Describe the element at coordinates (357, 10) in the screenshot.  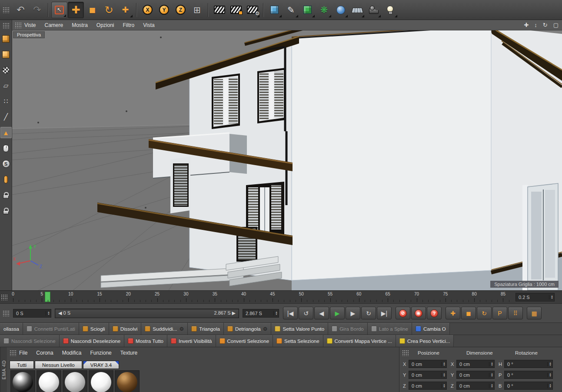
I see `floor-button` at that location.